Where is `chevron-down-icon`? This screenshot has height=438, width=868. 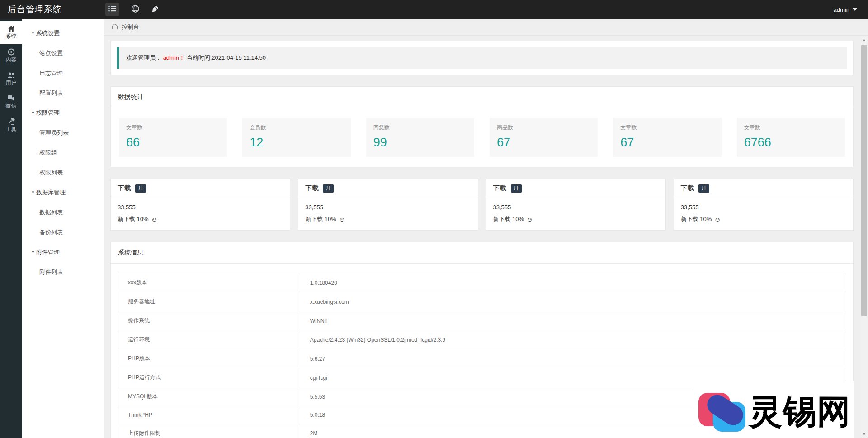
chevron-down-icon is located at coordinates (855, 9).